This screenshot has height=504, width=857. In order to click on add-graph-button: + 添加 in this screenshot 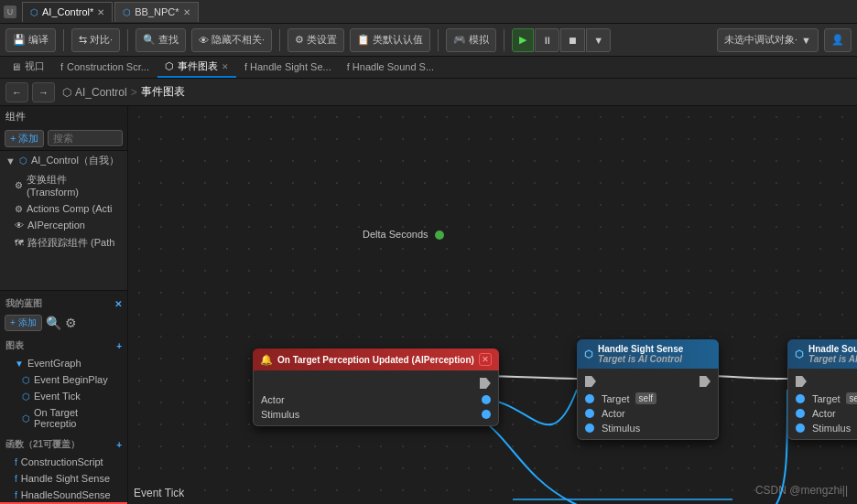, I will do `click(24, 323)`.